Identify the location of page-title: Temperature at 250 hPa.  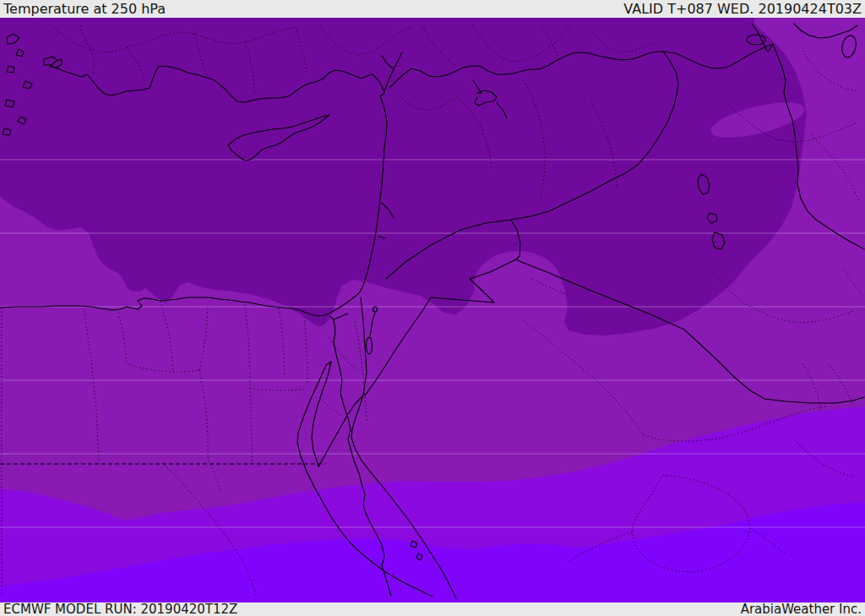
(84, 8).